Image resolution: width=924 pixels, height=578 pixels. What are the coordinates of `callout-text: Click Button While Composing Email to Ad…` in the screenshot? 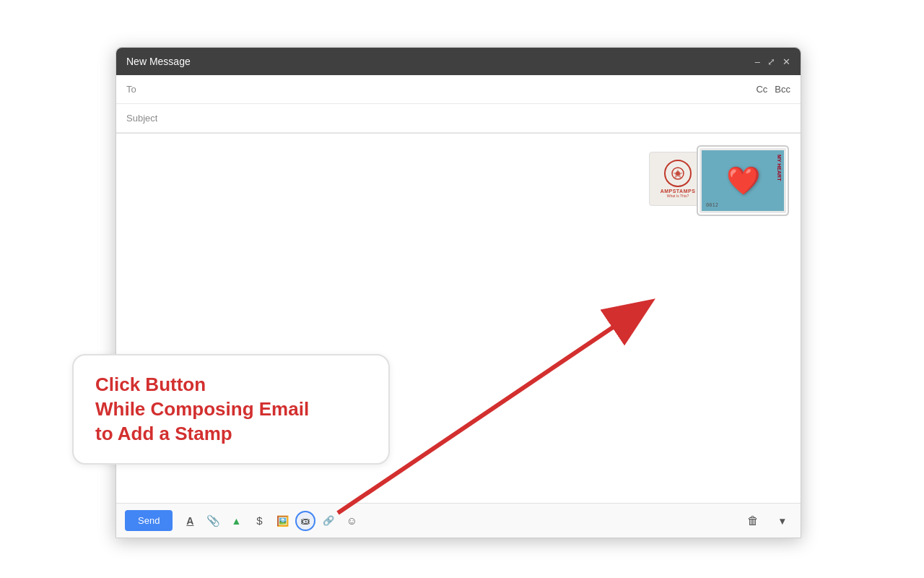 It's located at (231, 409).